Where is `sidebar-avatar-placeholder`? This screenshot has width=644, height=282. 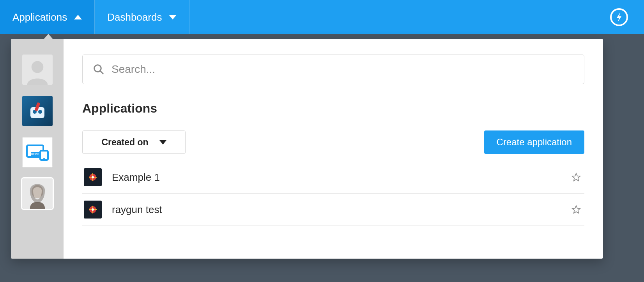 sidebar-avatar-placeholder is located at coordinates (37, 70).